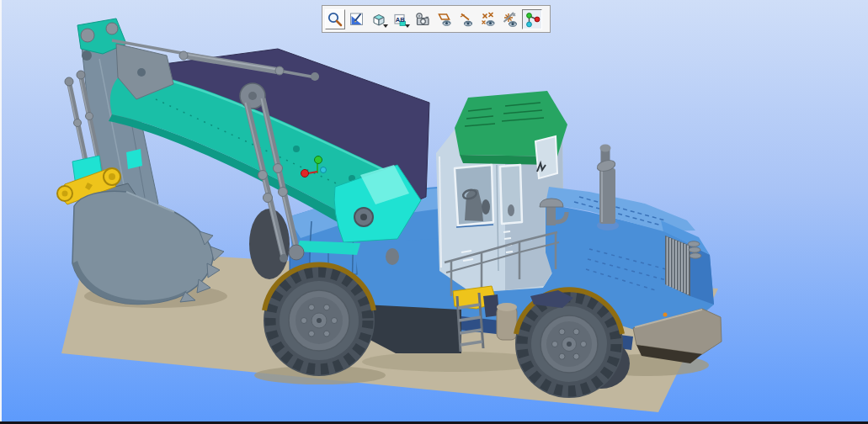 The width and height of the screenshot is (868, 424). Describe the element at coordinates (502, 192) in the screenshot. I see `cab` at that location.